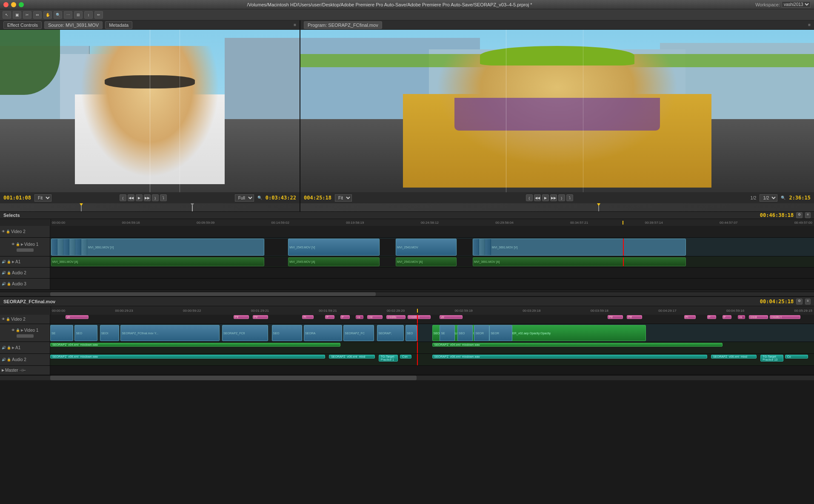 The width and height of the screenshot is (814, 504). Describe the element at coordinates (119, 25) in the screenshot. I see `tab-metadata: Metadata` at that location.